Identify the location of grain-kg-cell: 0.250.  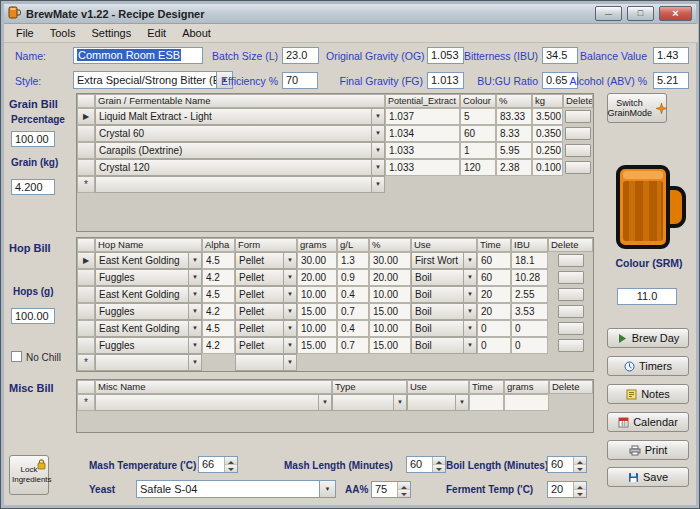
(548, 150).